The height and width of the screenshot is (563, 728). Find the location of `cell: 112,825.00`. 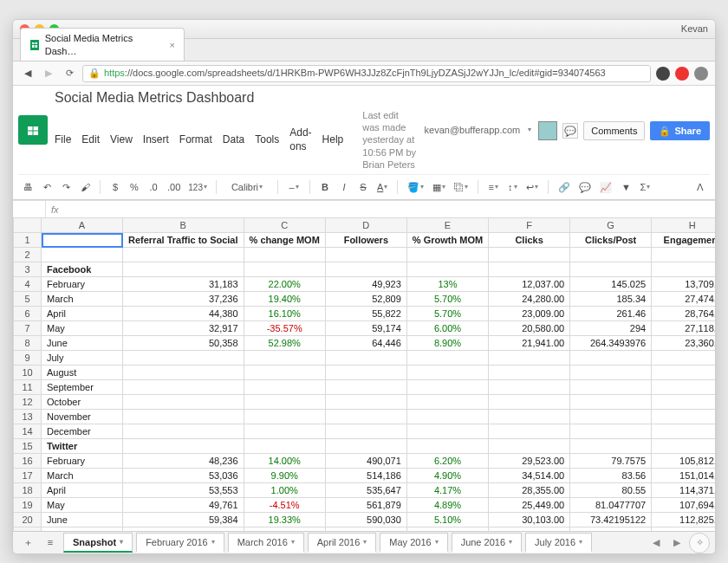

cell: 112,825.00 is located at coordinates (683, 520).